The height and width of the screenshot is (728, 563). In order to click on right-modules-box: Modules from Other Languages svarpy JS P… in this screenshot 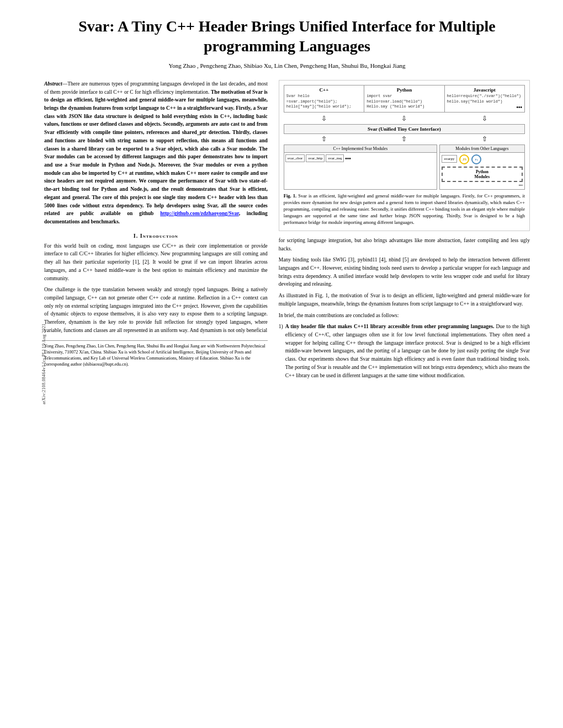, I will do `click(482, 167)`.